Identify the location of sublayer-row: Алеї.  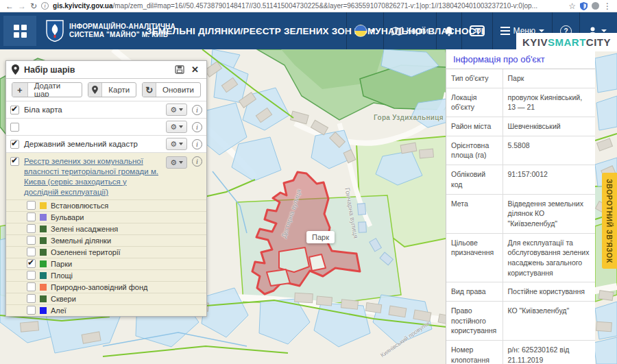
(106, 310).